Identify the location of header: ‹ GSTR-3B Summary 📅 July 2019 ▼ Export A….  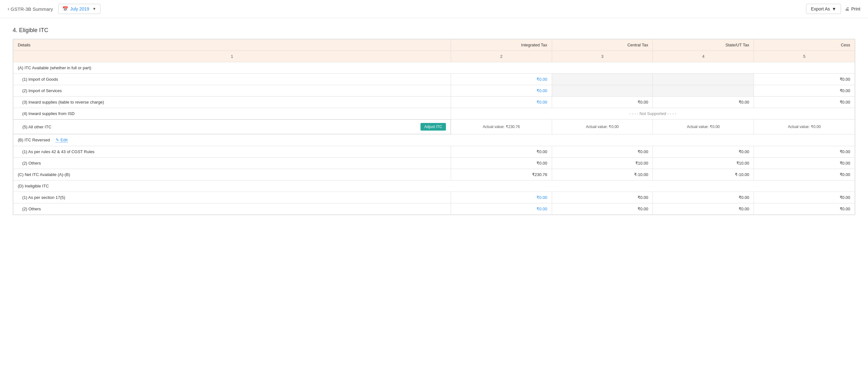
(434, 9).